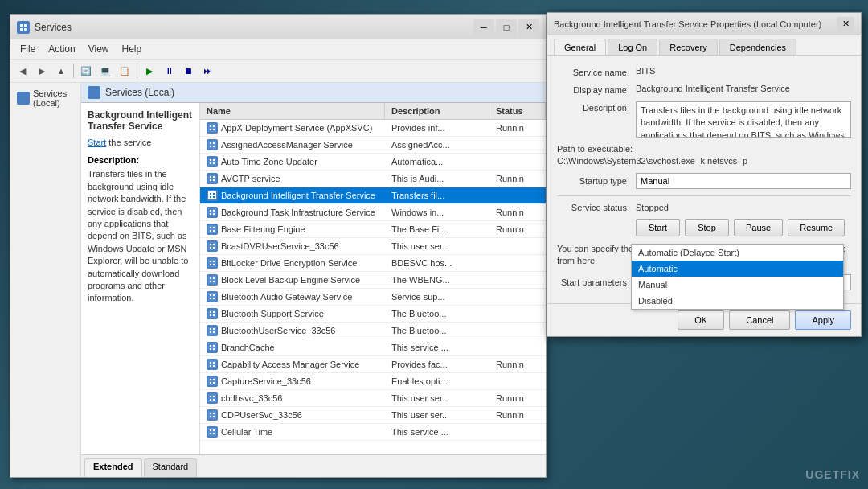 Image resolution: width=868 pixels, height=489 pixels. What do you see at coordinates (506, 27) in the screenshot?
I see `maximize-button: □` at bounding box center [506, 27].